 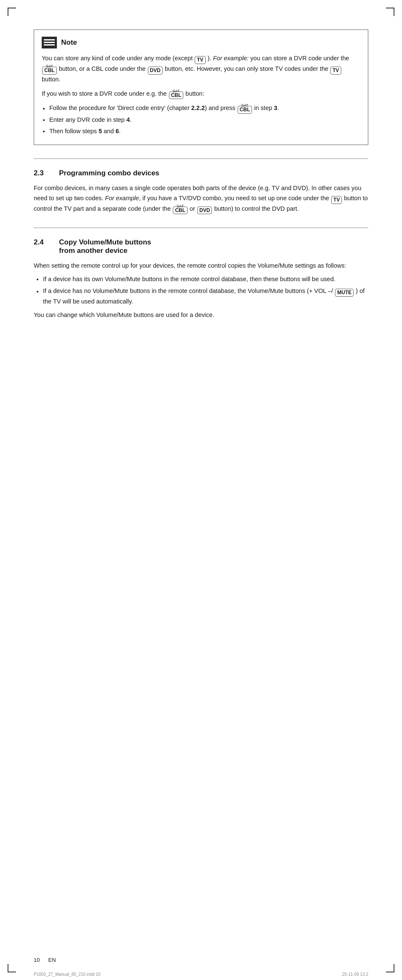 I want to click on tv-badge-23: TV, so click(x=336, y=200).